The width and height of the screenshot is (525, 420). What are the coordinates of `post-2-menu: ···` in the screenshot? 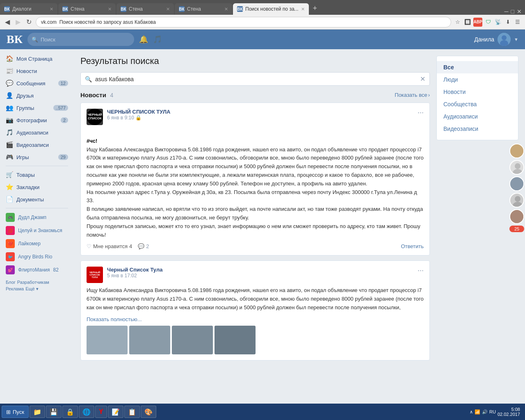 It's located at (421, 270).